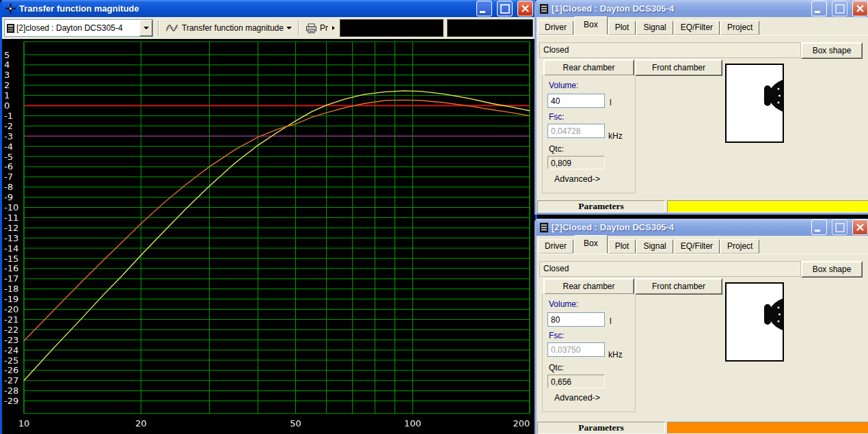  I want to click on print-button: Pr, so click(320, 28).